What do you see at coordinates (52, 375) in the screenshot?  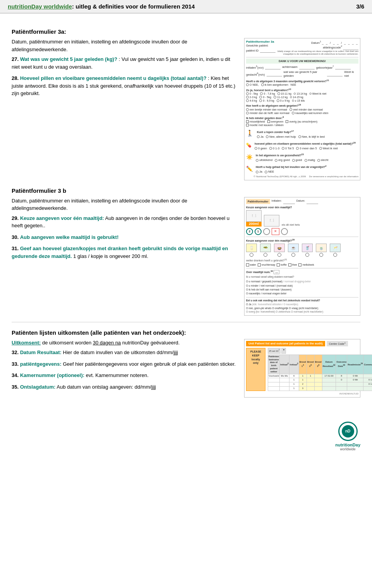 I see `item-34-question: Kamernummer (optioneel):` at bounding box center [52, 375].